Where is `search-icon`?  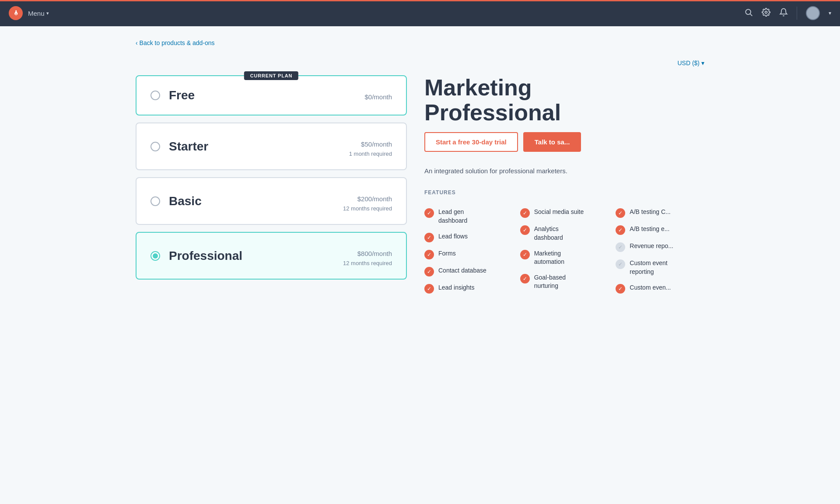 search-icon is located at coordinates (749, 13).